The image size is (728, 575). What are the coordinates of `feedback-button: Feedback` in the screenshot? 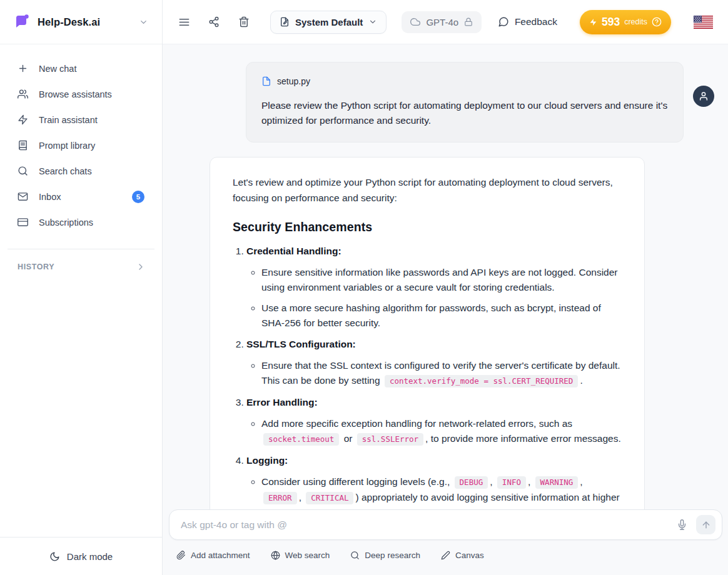 It's located at (528, 22).